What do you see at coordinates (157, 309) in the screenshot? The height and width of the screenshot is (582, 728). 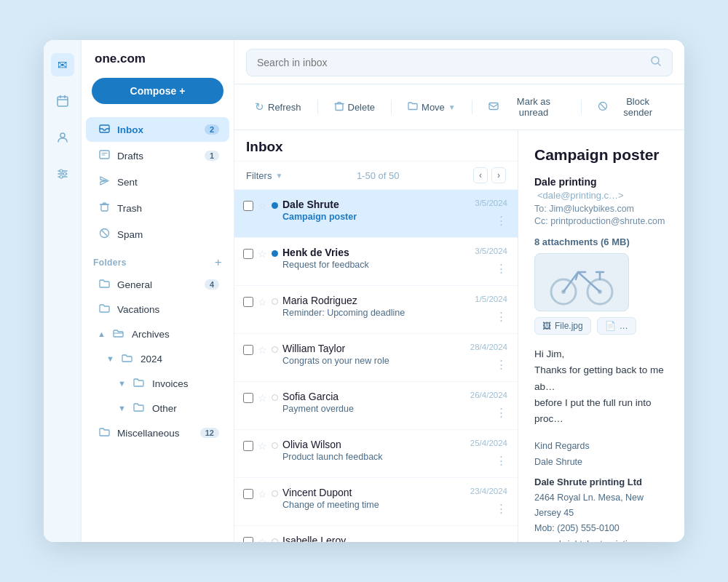 I see `sidebar-item-vacations: Vacations` at bounding box center [157, 309].